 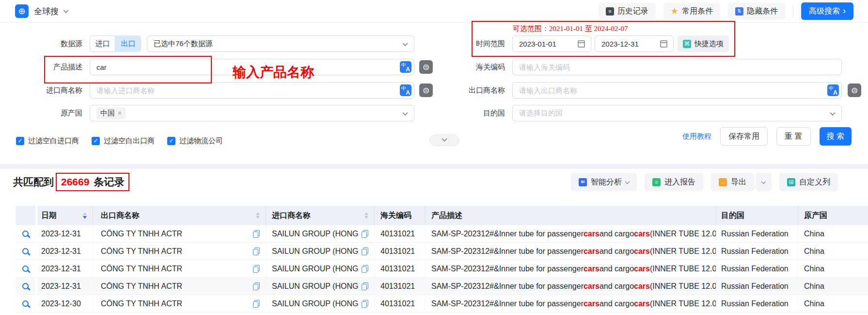 I want to click on column-header-label: 海关编码, so click(x=396, y=216).